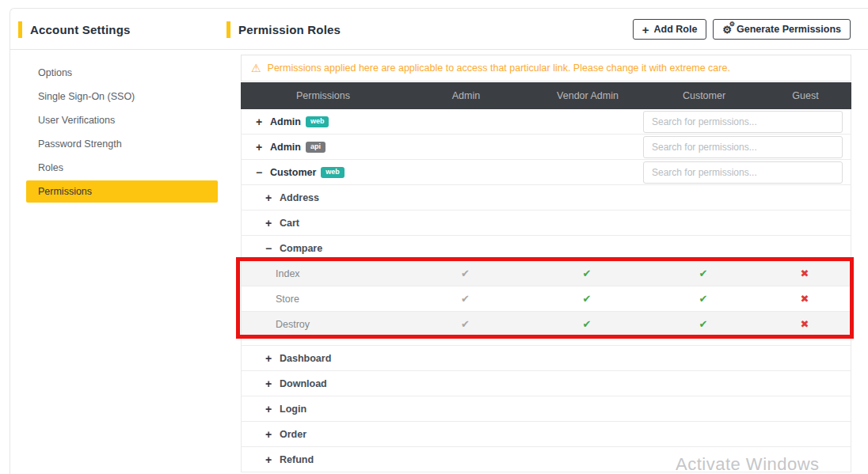 The height and width of the screenshot is (474, 868). I want to click on row-label: Compare, so click(301, 248).